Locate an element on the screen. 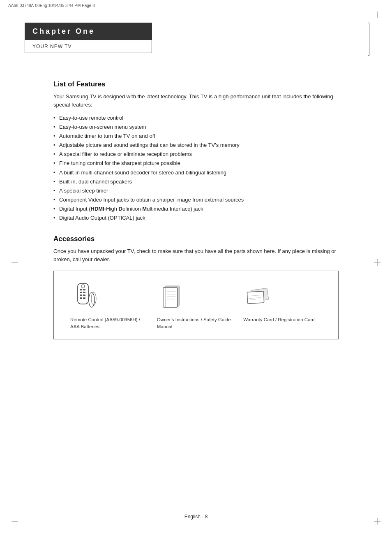  list-item: Digital Input (HDMI-High Definition Mult… is located at coordinates (196, 209).